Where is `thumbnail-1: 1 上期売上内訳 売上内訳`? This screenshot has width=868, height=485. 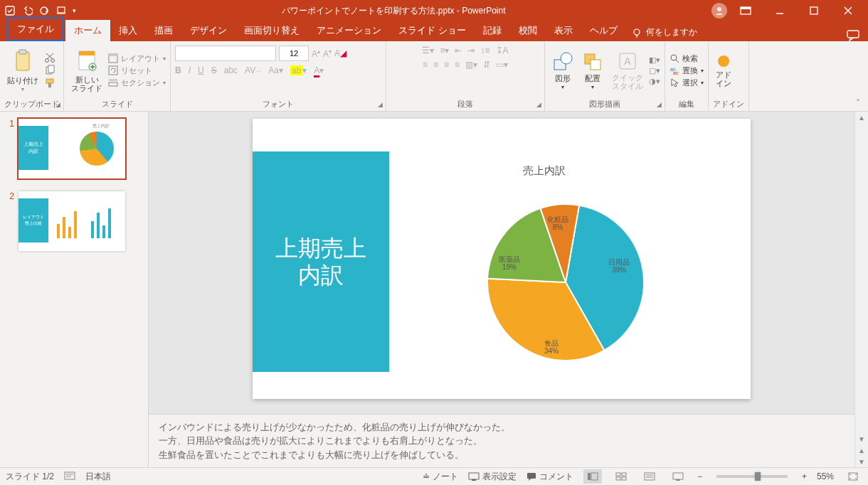
thumbnail-1: 1 上期売上内訳 売上内訳 is located at coordinates (74, 149).